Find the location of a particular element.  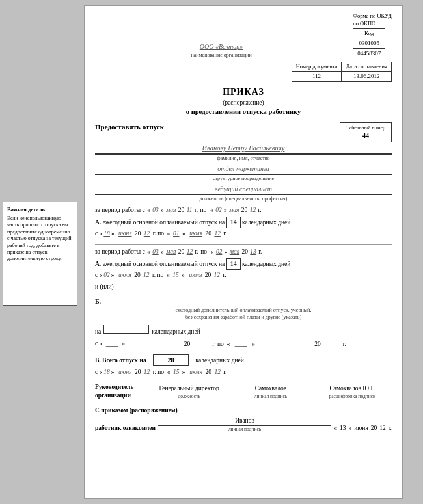

b-row: Б. is located at coordinates (243, 302).